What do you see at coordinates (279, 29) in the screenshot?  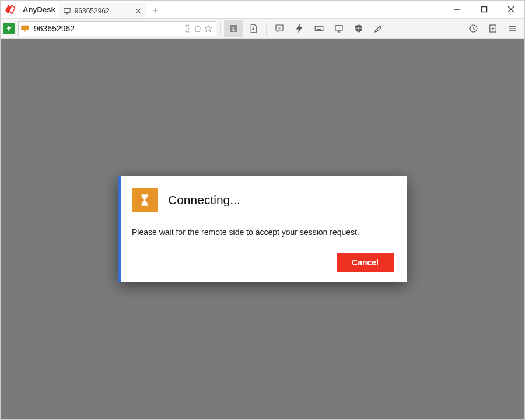 I see `chat-button` at bounding box center [279, 29].